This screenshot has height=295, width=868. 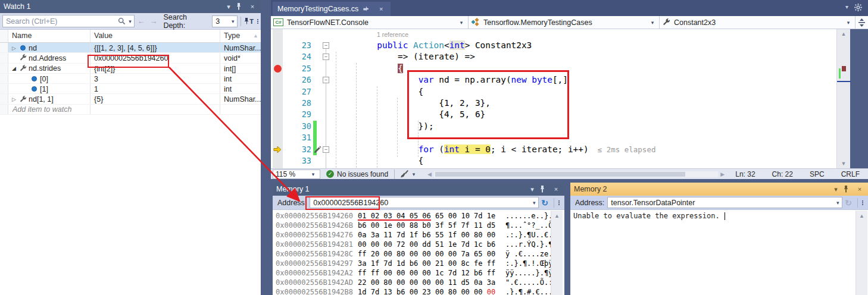 What do you see at coordinates (155, 109) in the screenshot?
I see `watch-value-cell` at bounding box center [155, 109].